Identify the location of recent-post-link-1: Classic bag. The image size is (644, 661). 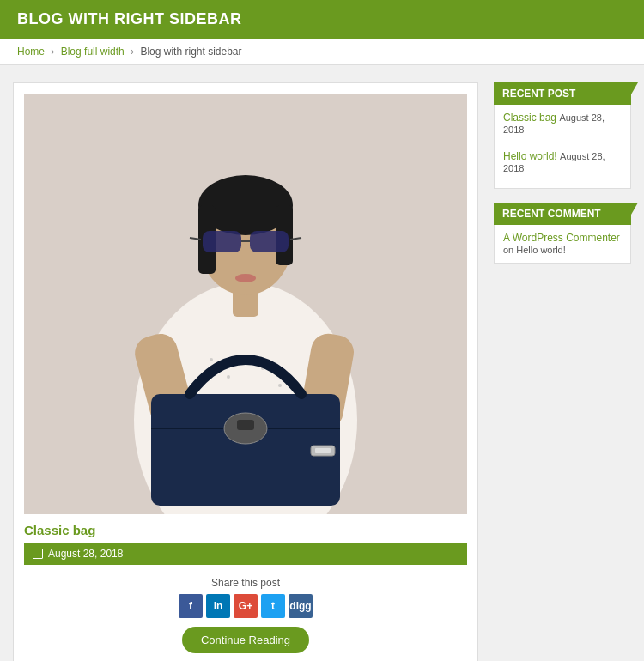
(530, 118).